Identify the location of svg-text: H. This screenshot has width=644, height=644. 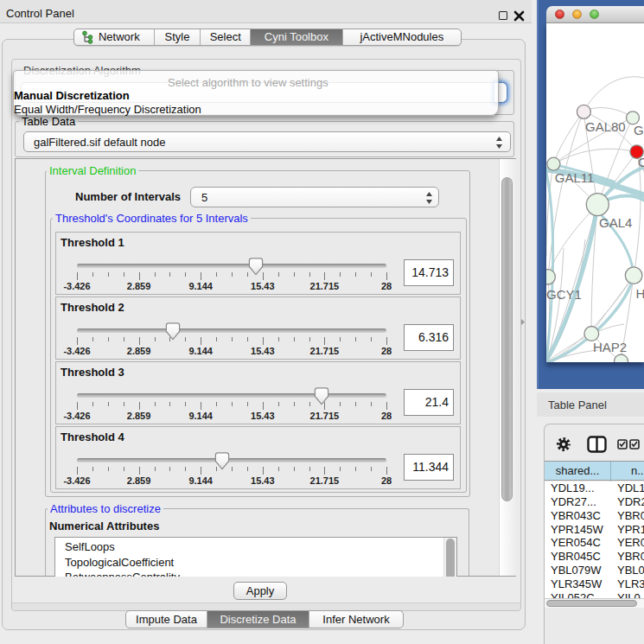
(640, 294).